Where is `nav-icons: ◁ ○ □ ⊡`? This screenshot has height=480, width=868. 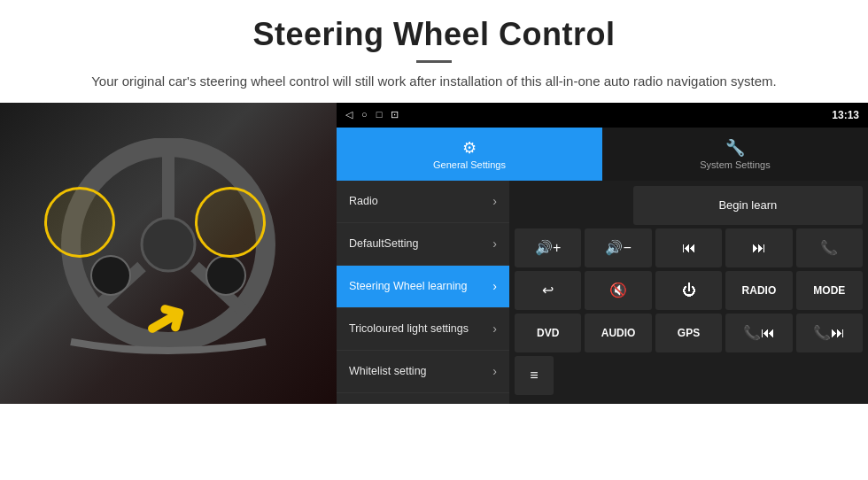 nav-icons: ◁ ○ □ ⊡ is located at coordinates (372, 115).